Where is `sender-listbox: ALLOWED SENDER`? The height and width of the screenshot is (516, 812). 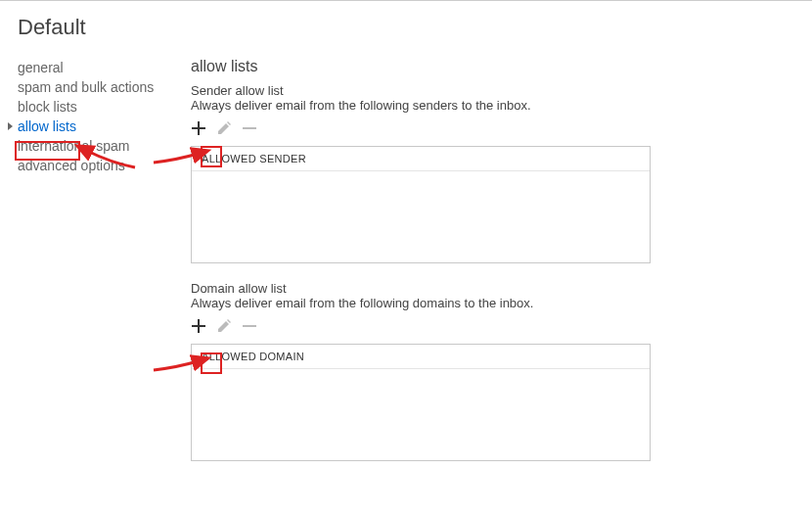
sender-listbox: ALLOWED SENDER is located at coordinates (421, 205).